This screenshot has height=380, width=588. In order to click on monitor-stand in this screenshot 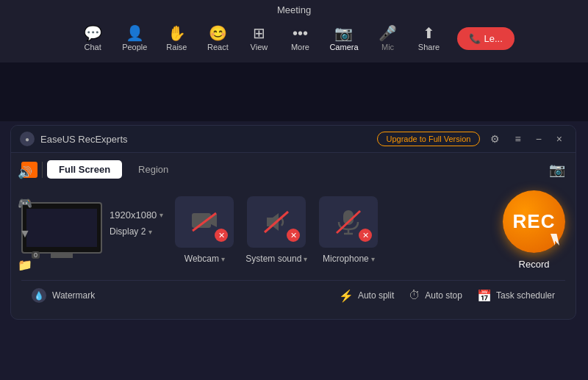, I will do `click(62, 256)`.